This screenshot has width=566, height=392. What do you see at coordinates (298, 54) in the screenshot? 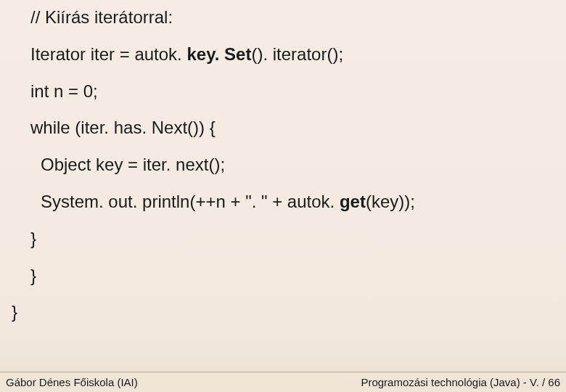
I see `code-text: (). iterator();` at bounding box center [298, 54].